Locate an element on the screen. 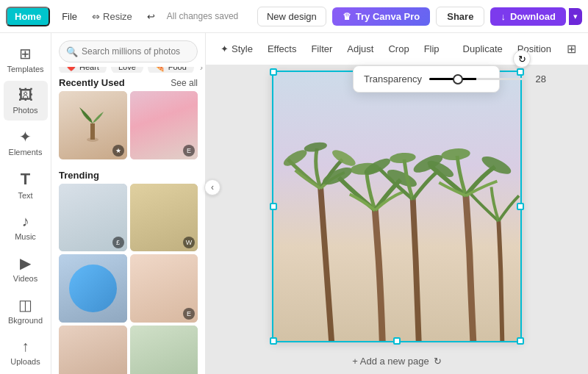 Image resolution: width=588 pixels, height=374 pixels. recently-used-see-all: See all is located at coordinates (184, 83).